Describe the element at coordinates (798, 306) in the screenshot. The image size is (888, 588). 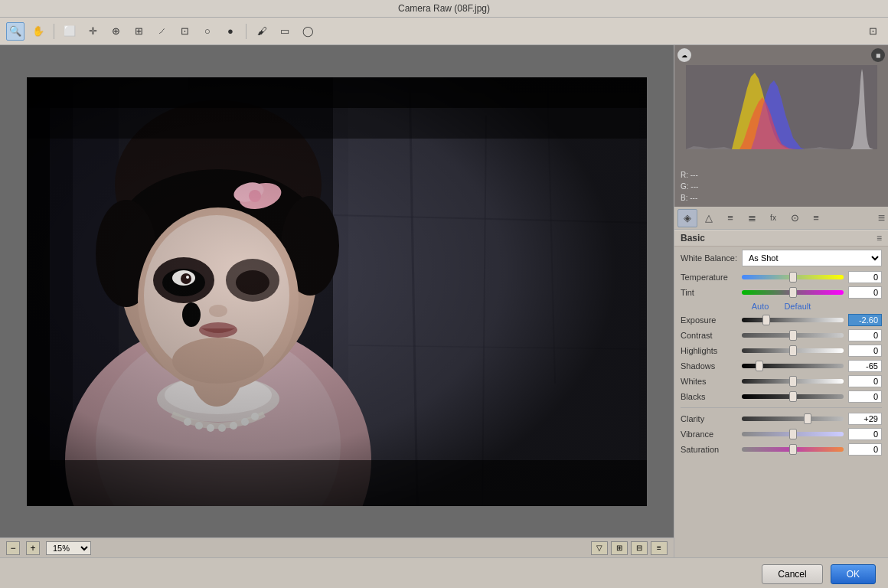
I see `default-link: Default` at that location.